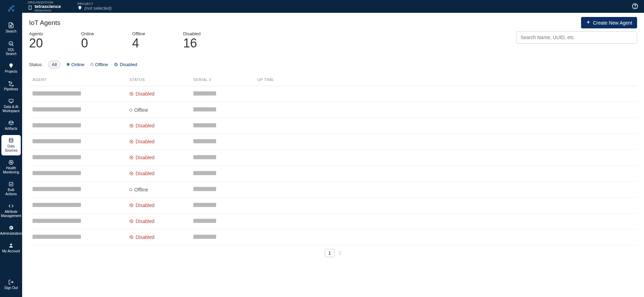  What do you see at coordinates (340, 253) in the screenshot?
I see `page-next: 2` at bounding box center [340, 253].